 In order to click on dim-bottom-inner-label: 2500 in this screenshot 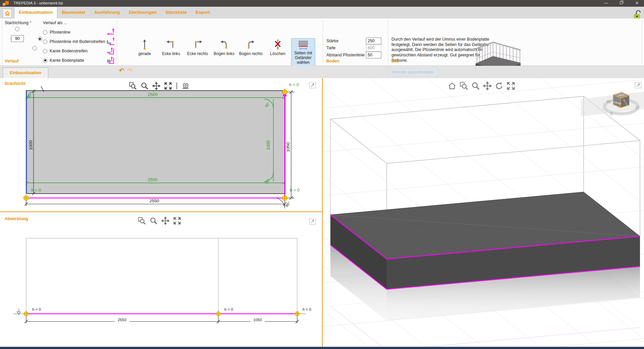, I will do `click(153, 180)`.